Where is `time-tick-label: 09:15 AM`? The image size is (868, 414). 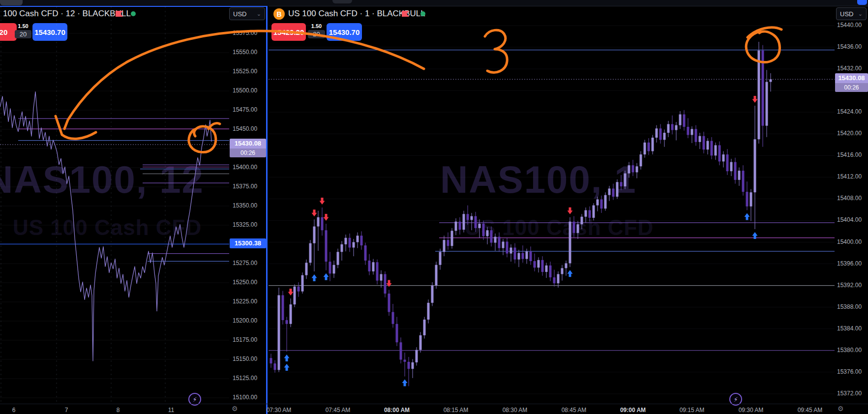
time-tick-label: 09:15 AM is located at coordinates (692, 410).